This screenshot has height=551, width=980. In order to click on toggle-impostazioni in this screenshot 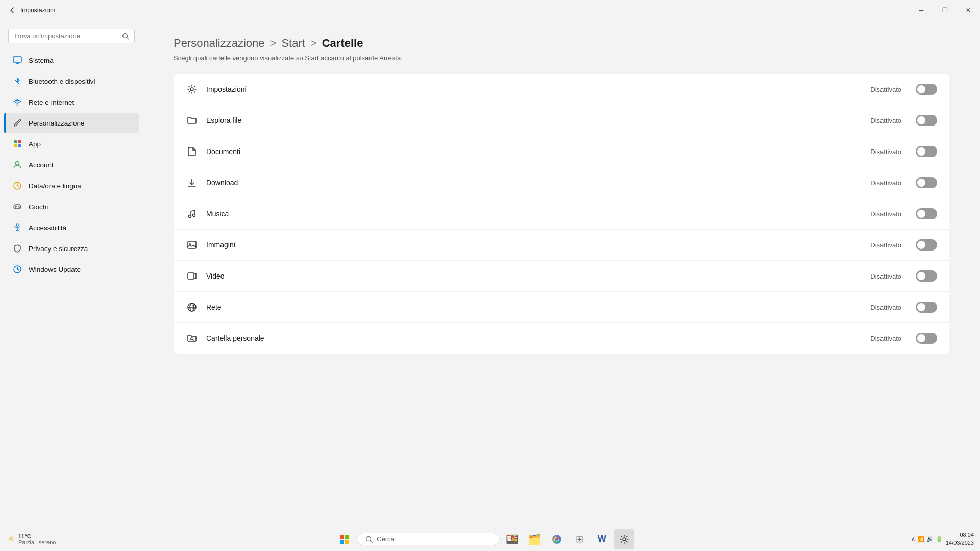, I will do `click(926, 89)`.